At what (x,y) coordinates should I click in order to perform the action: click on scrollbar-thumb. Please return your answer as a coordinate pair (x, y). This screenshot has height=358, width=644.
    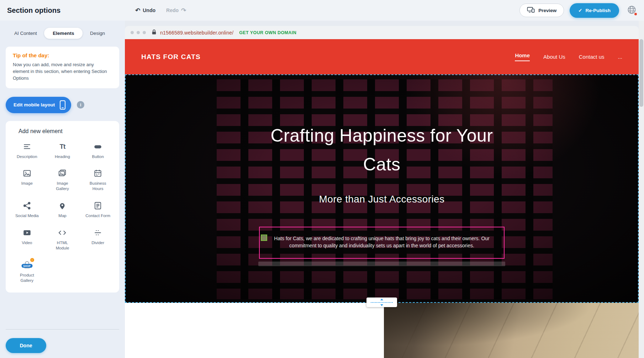
    Looking at the image, I should click on (641, 73).